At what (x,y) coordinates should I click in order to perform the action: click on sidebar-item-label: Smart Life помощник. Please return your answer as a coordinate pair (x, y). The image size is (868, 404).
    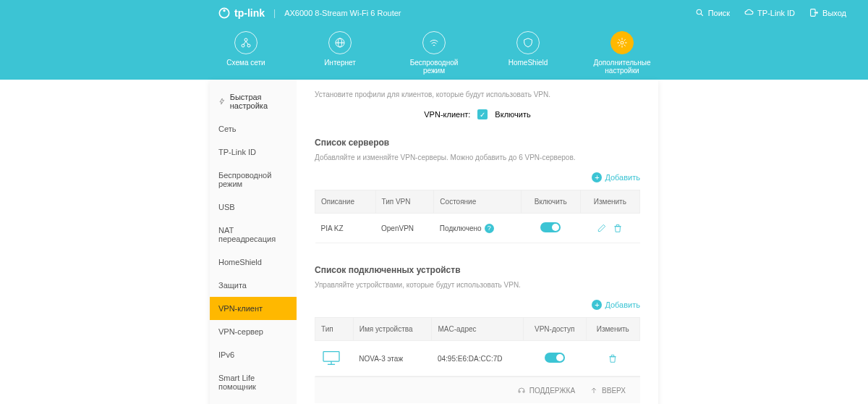
    Looking at the image, I should click on (253, 382).